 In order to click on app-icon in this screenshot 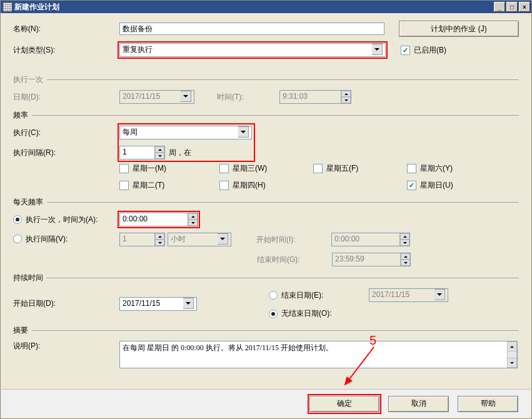, I will do `click(8, 7)`.